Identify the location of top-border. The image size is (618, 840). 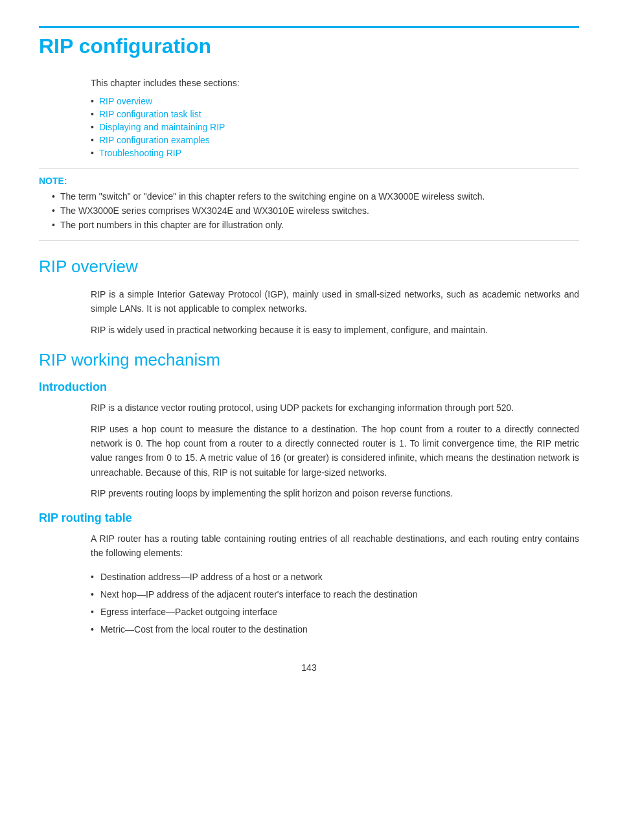
(309, 27).